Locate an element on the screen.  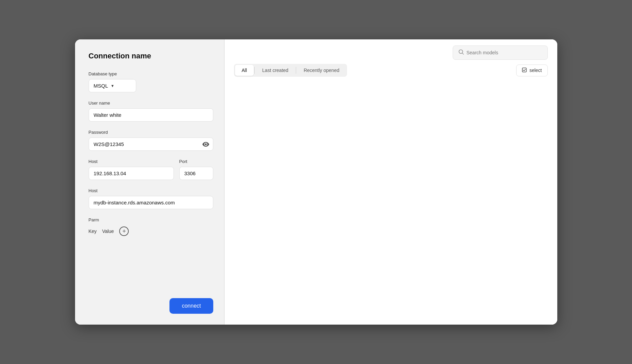
parm-key-label: Key is located at coordinates (93, 231).